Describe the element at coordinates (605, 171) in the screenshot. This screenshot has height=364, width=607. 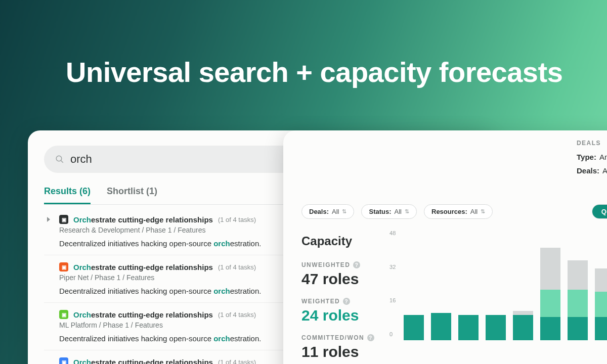
I see `deals-deals-value: Any` at that location.